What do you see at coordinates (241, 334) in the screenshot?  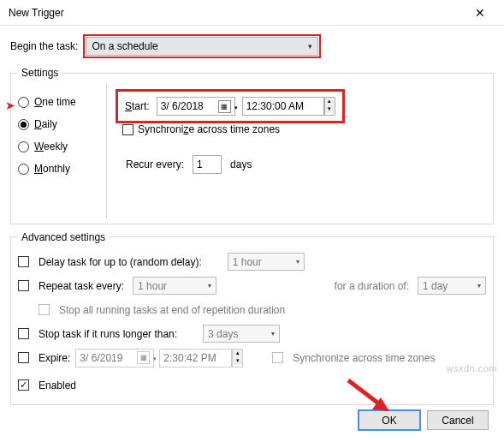 I see `stop-if-select: 3 days▾` at bounding box center [241, 334].